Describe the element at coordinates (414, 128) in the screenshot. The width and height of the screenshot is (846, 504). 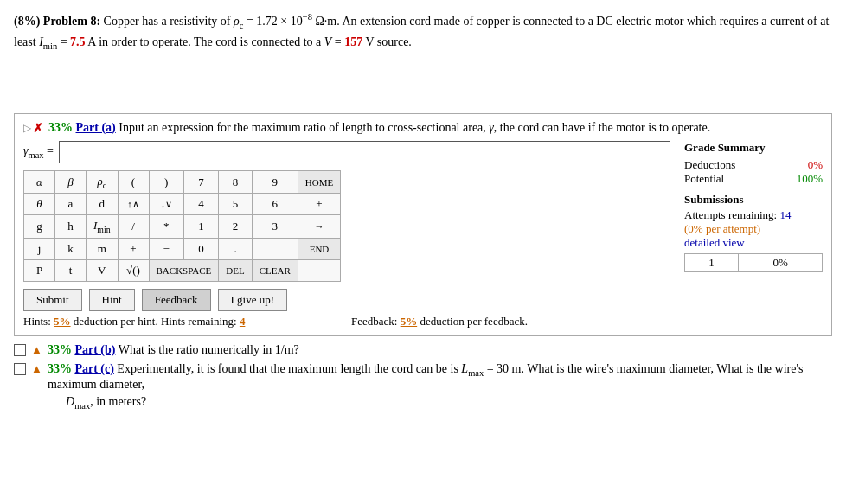
I see `part-a-question: Input an expression for the maximum rati…` at that location.